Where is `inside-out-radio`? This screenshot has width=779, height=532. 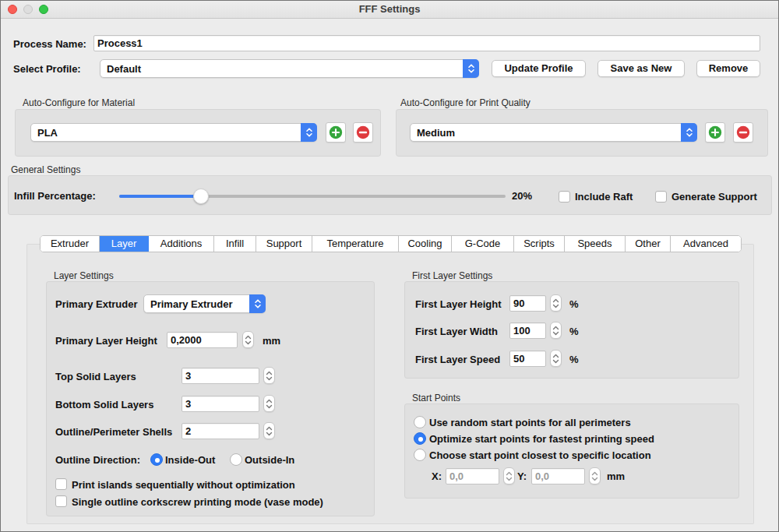
inside-out-radio is located at coordinates (157, 460).